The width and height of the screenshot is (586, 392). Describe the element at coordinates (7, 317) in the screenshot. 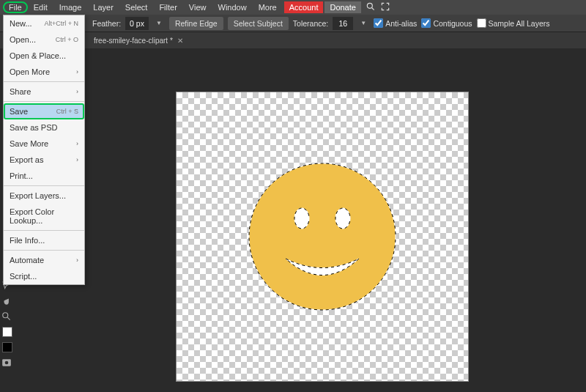

I see `zoom-tool-icon` at that location.